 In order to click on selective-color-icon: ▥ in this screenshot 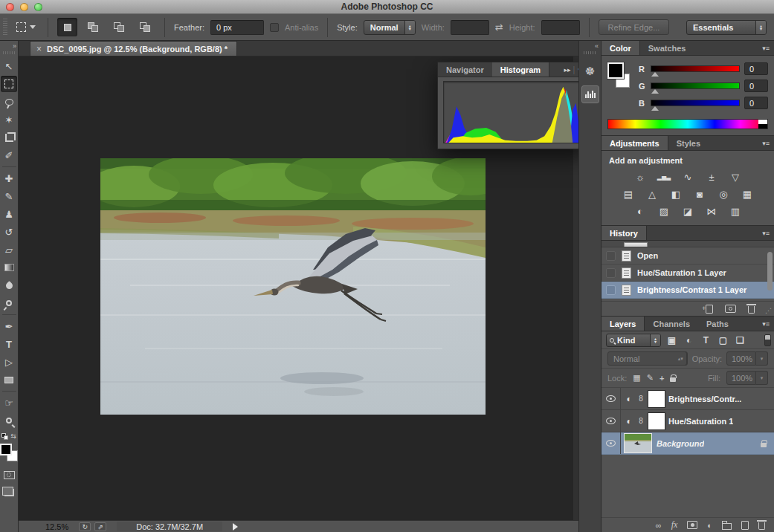, I will do `click(735, 211)`.